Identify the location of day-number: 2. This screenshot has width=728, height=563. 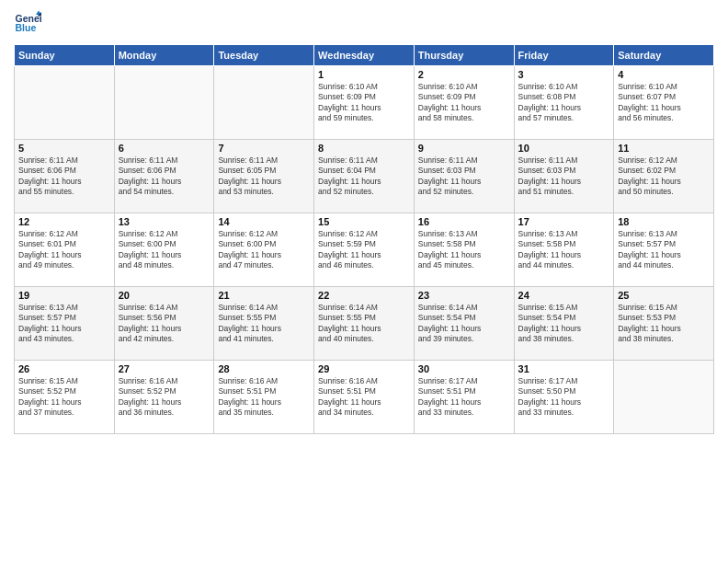
(464, 75).